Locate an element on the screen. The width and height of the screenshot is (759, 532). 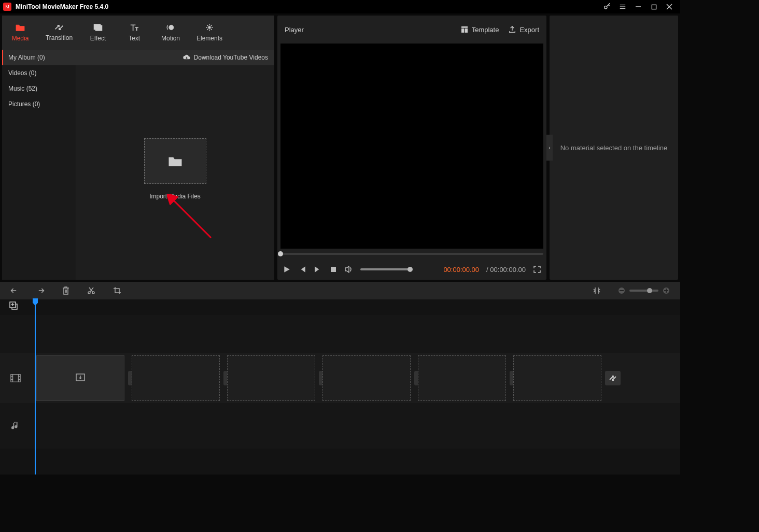
timeline-toolbar is located at coordinates (340, 291).